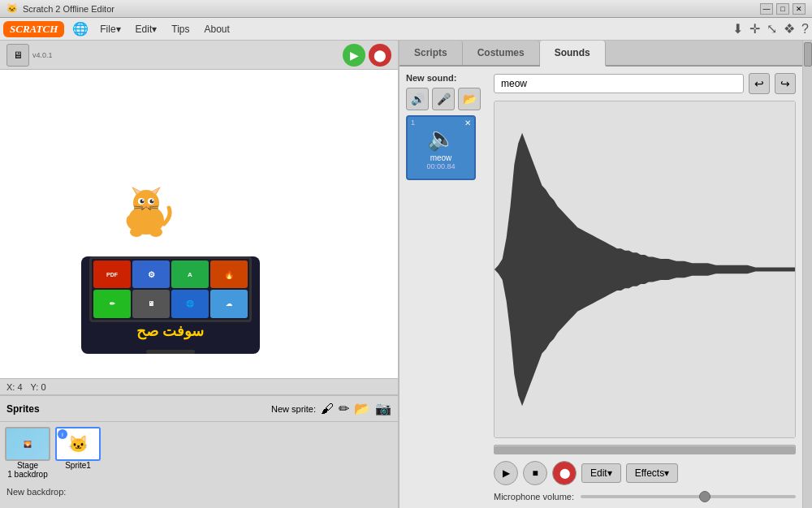  I want to click on cat-sprite, so click(146, 212).